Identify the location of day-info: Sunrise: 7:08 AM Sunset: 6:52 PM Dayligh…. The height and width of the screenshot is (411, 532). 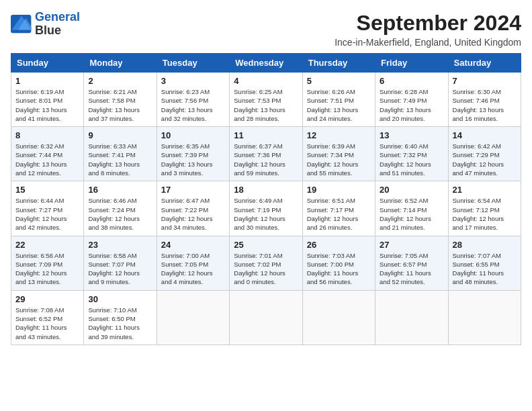
(47, 324).